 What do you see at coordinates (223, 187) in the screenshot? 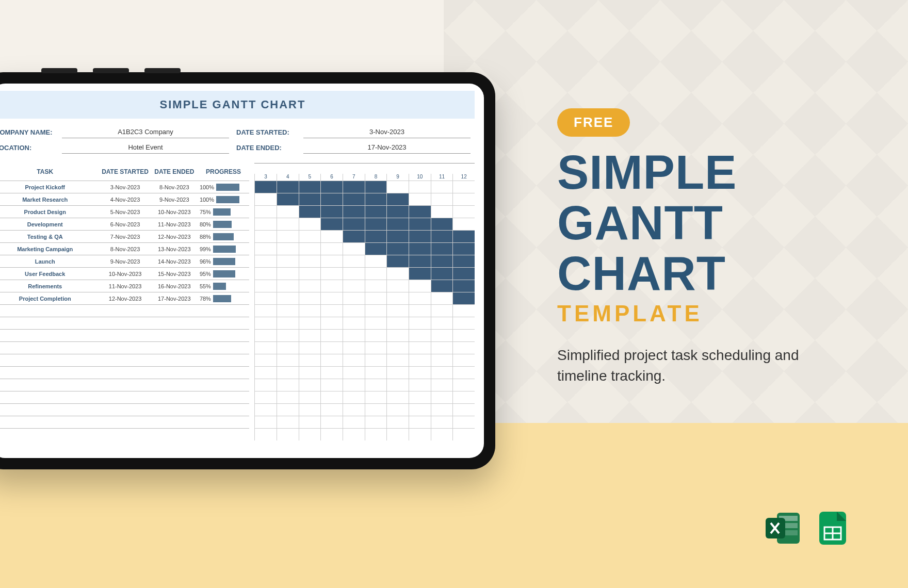
I see `task-progress: 100%` at bounding box center [223, 187].